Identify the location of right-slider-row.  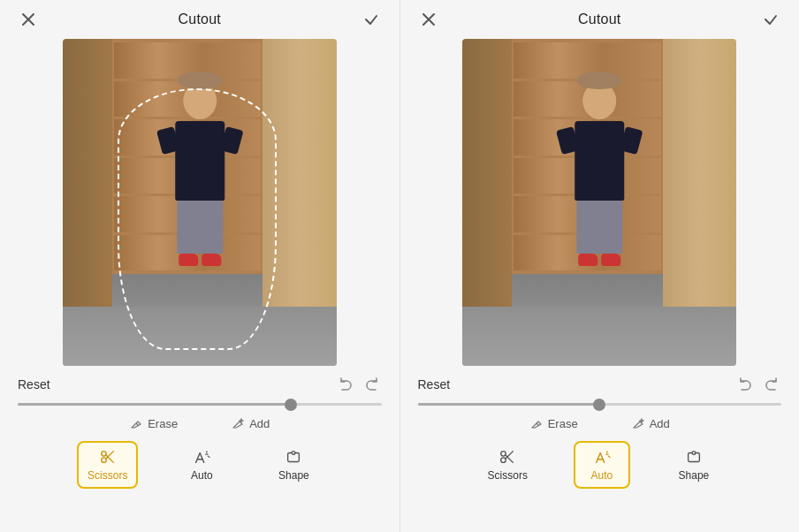
(600, 405).